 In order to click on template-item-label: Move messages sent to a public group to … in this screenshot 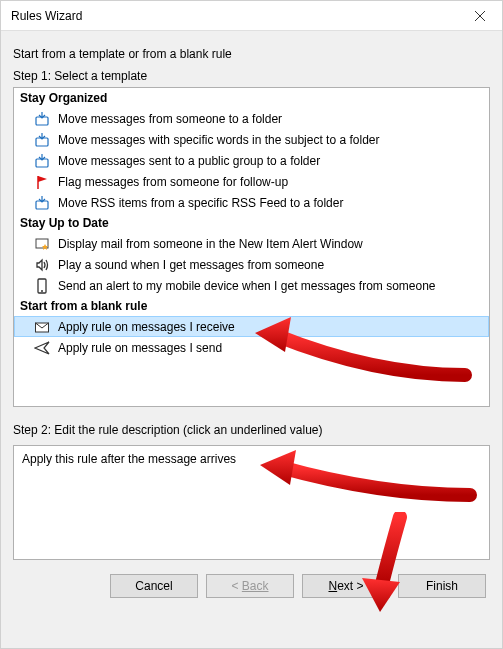, I will do `click(189, 161)`.